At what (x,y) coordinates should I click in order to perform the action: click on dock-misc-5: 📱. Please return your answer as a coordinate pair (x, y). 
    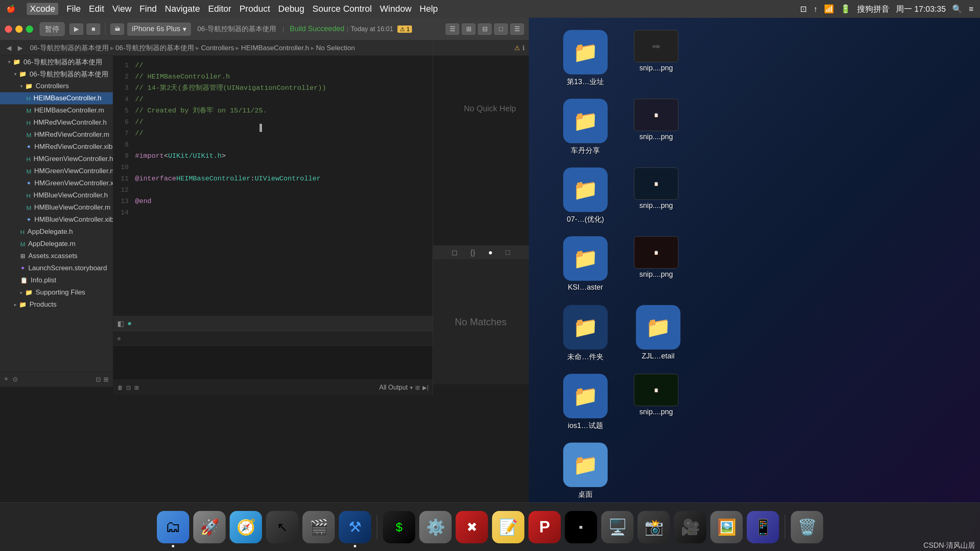
    Looking at the image, I should click on (763, 527).